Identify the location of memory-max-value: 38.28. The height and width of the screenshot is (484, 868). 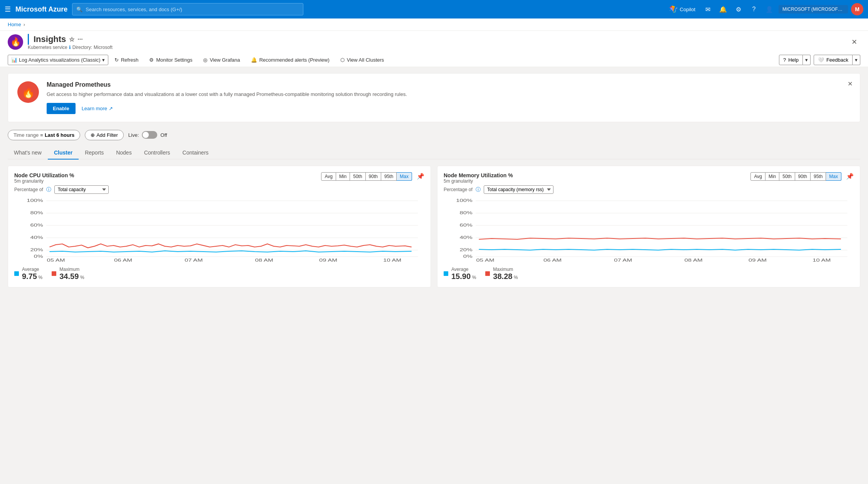
(503, 276).